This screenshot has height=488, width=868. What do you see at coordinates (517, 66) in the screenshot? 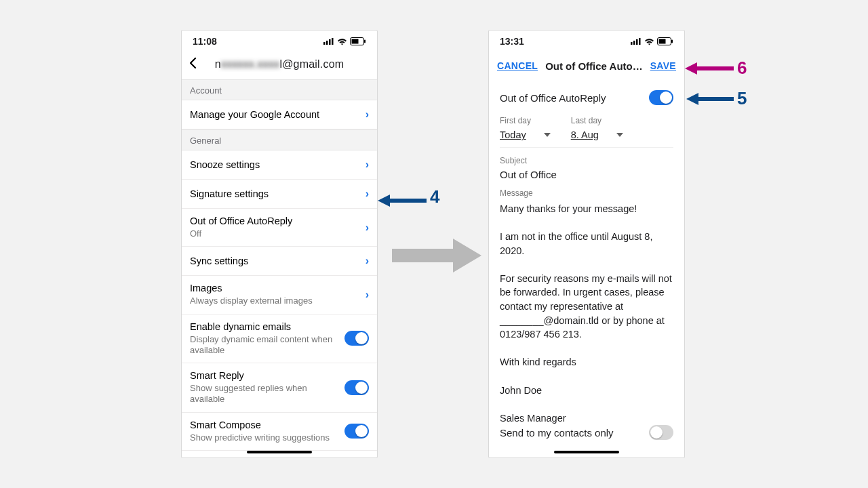
I see `cancel-button: CANCEL` at bounding box center [517, 66].